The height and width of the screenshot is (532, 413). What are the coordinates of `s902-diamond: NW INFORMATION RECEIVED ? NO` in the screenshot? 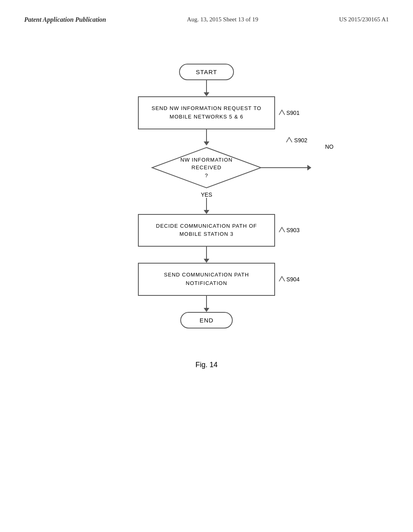 It's located at (206, 168).